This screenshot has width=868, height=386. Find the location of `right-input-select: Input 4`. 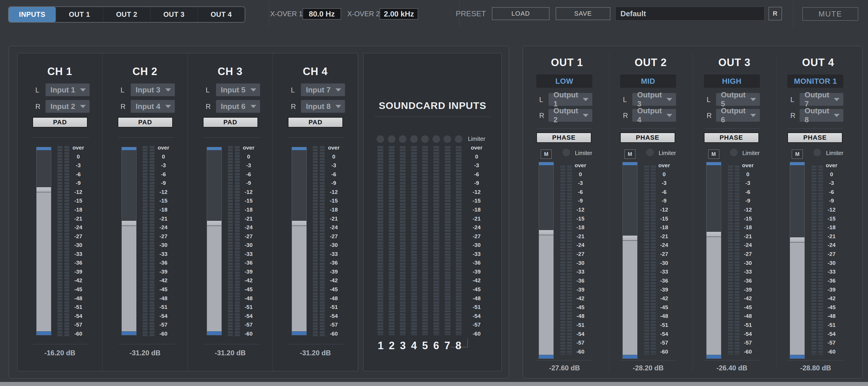

right-input-select: Input 4 is located at coordinates (153, 106).